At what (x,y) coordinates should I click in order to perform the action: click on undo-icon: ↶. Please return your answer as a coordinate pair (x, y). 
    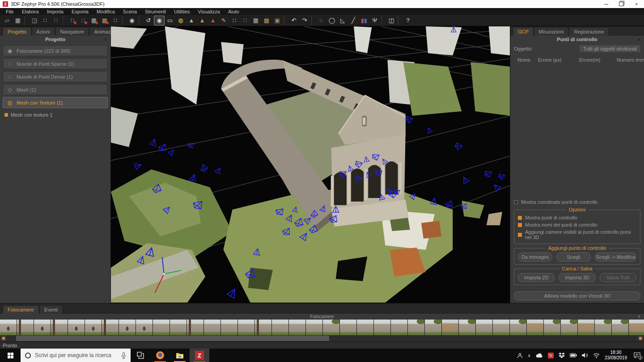
    Looking at the image, I should click on (294, 21).